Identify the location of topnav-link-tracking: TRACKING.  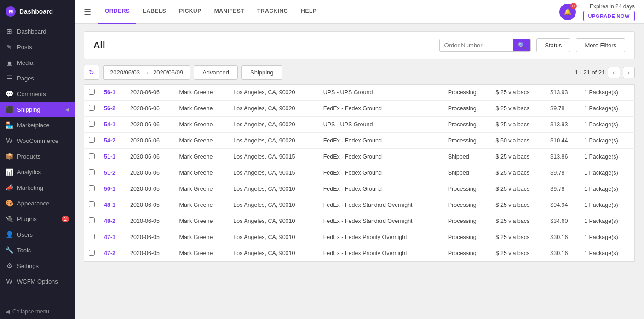
(272, 12).